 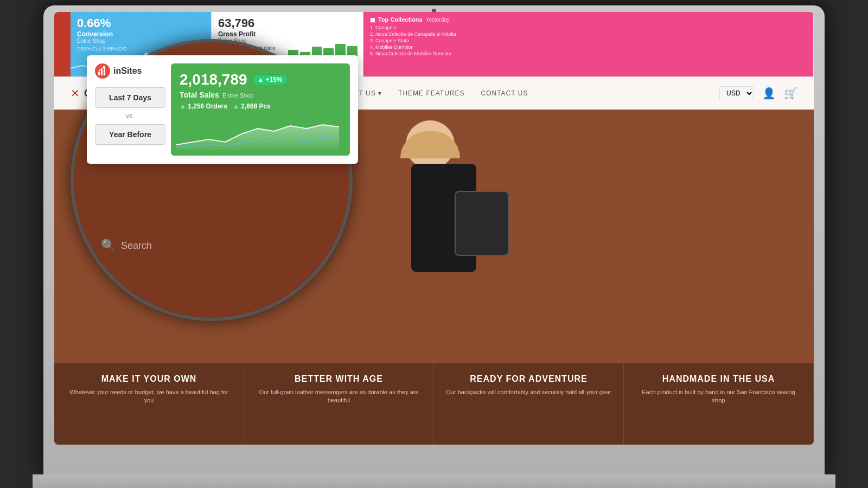 What do you see at coordinates (339, 404) in the screenshot?
I see `feature-card-2: BETTER WITH AGE Our full-grain leather m…` at bounding box center [339, 404].